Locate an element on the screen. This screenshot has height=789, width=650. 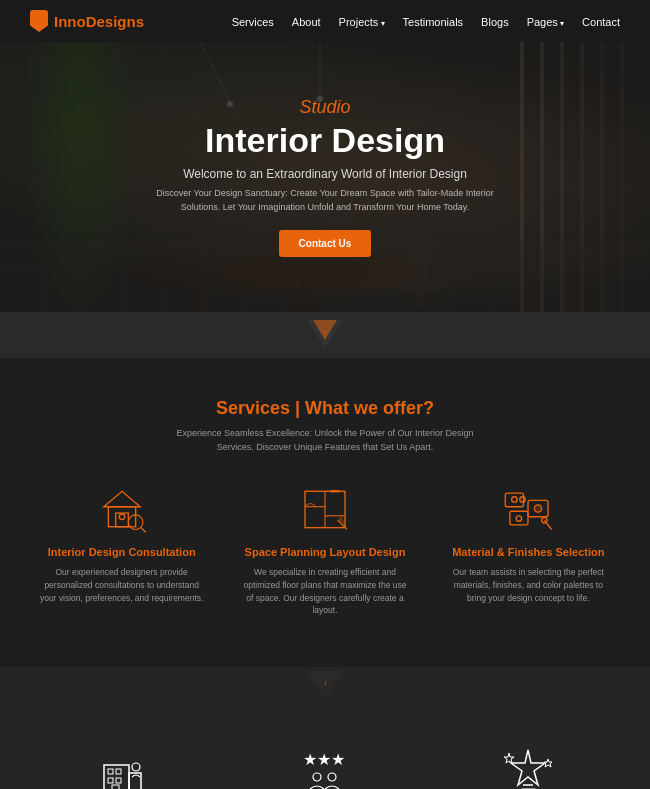
service-1-name: Interior Design Consultation is located at coordinates (122, 552).